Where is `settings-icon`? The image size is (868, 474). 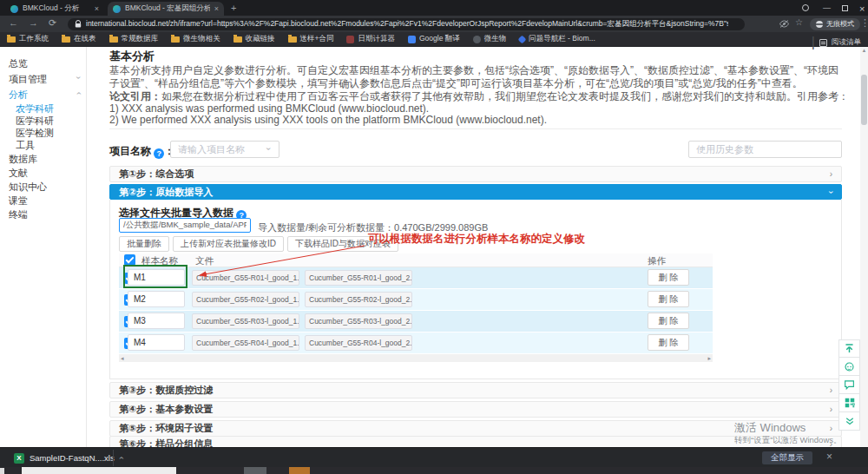 settings-icon is located at coordinates (806, 9).